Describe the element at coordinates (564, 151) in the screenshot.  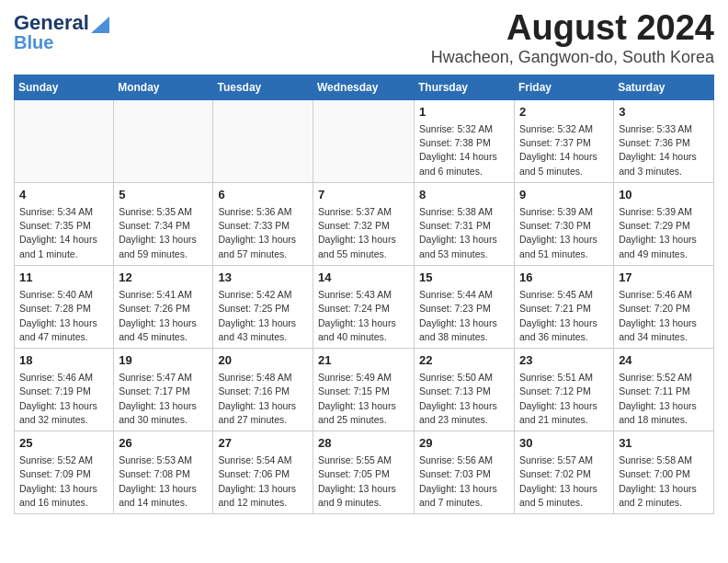
I see `day-info-2: Sunrise: 5:32 AM Sunset: 7:37 PM Dayligh…` at that location.